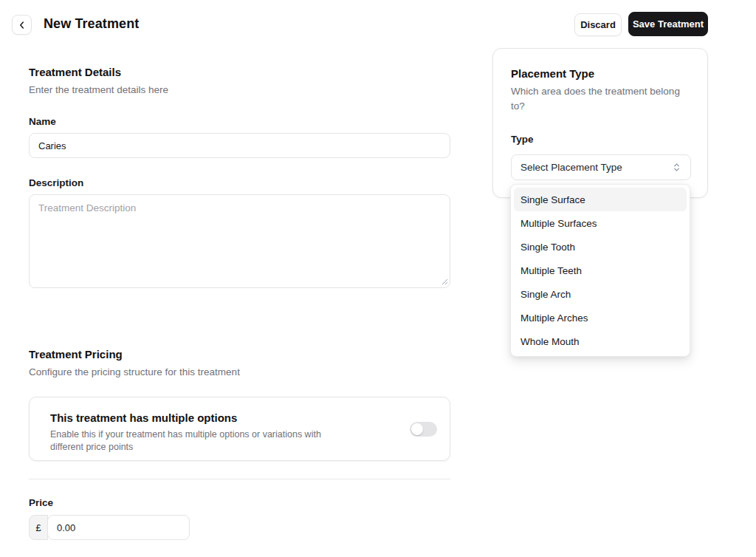 This screenshot has height=557, width=756. I want to click on option-whole-mouth: Whole Mouth, so click(600, 341).